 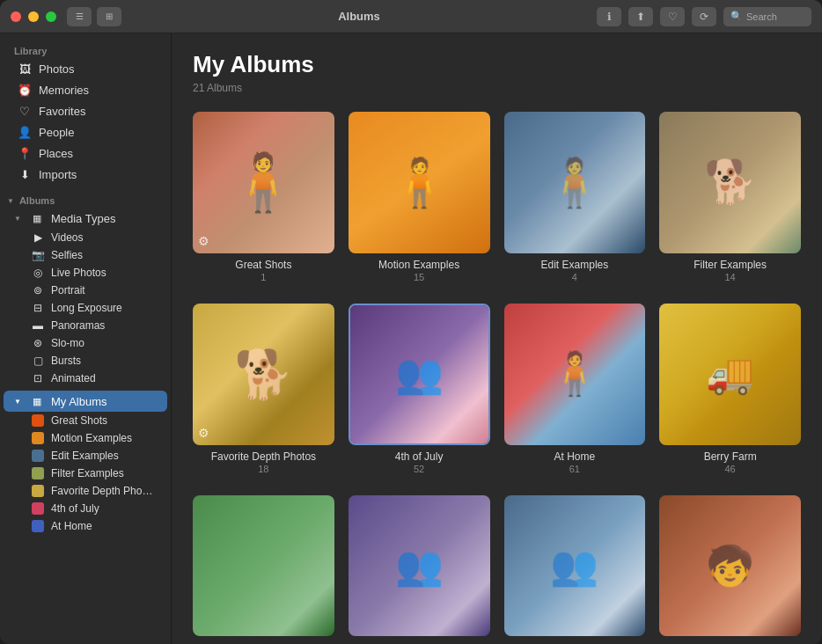 I want to click on view-toggle-button: ⊞, so click(x=109, y=17).